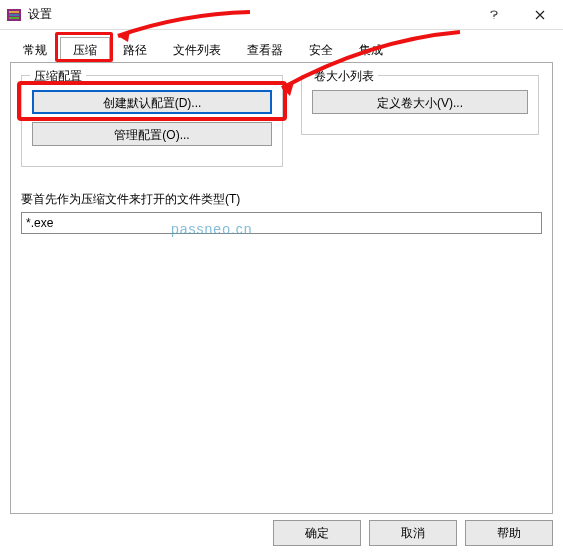 Image resolution: width=563 pixels, height=556 pixels. Describe the element at coordinates (321, 50) in the screenshot. I see `tab-security: 安全` at that location.